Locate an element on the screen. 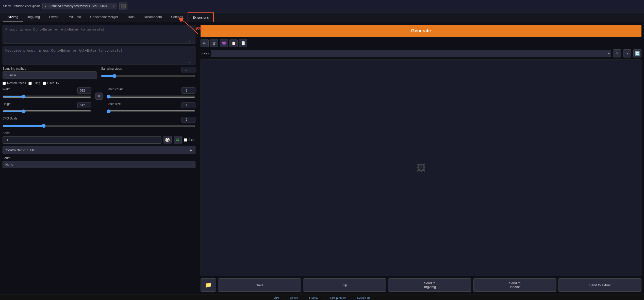 Image resolution: width=644 pixels, height=300 pixels. script-section: Script None is located at coordinates (99, 162).